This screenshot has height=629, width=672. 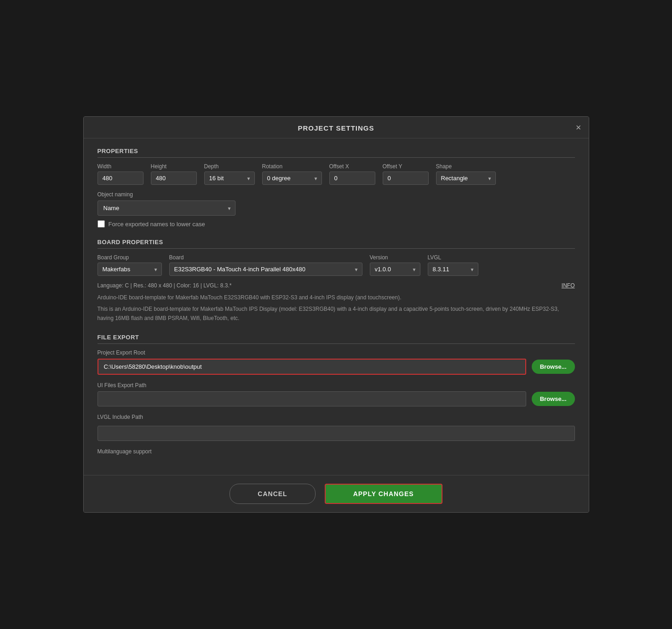 What do you see at coordinates (336, 314) in the screenshot?
I see `board-description-2: This is an Arduino-IDE board-template fo…` at bounding box center [336, 314].